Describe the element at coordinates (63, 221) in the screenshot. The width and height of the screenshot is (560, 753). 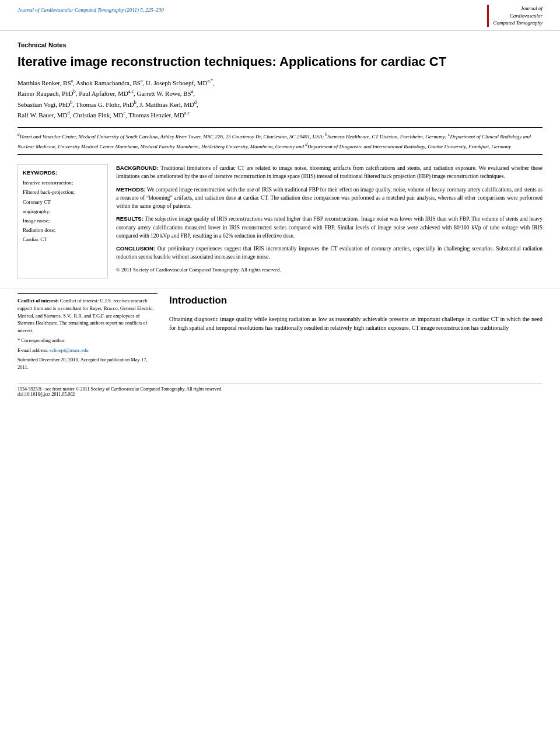
I see `keyword-item: Image noise;` at that location.